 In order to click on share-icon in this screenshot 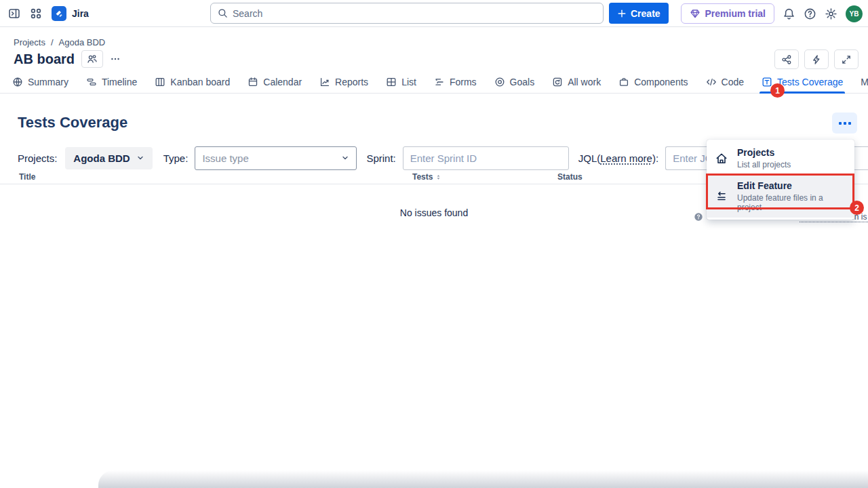, I will do `click(787, 60)`.